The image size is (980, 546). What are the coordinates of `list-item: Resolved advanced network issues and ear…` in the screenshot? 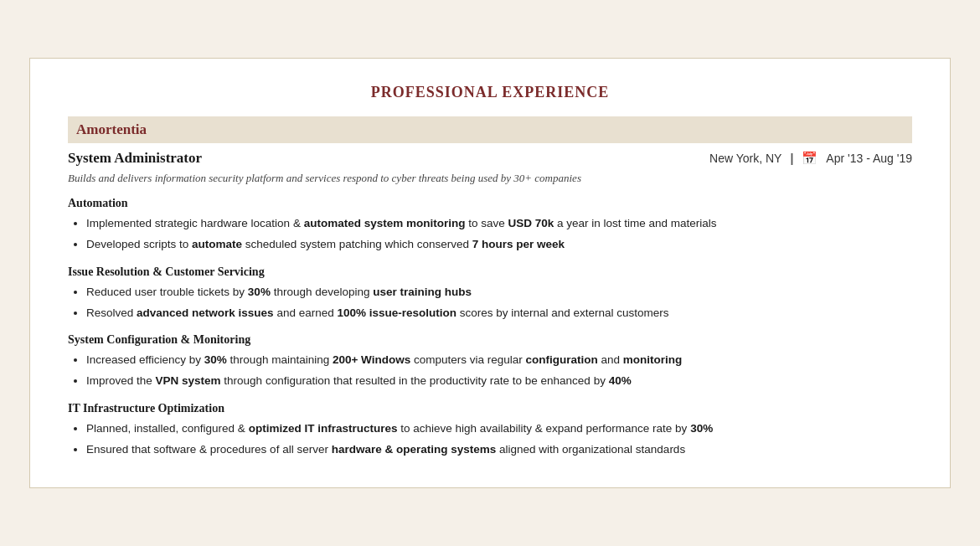 It's located at (499, 313).